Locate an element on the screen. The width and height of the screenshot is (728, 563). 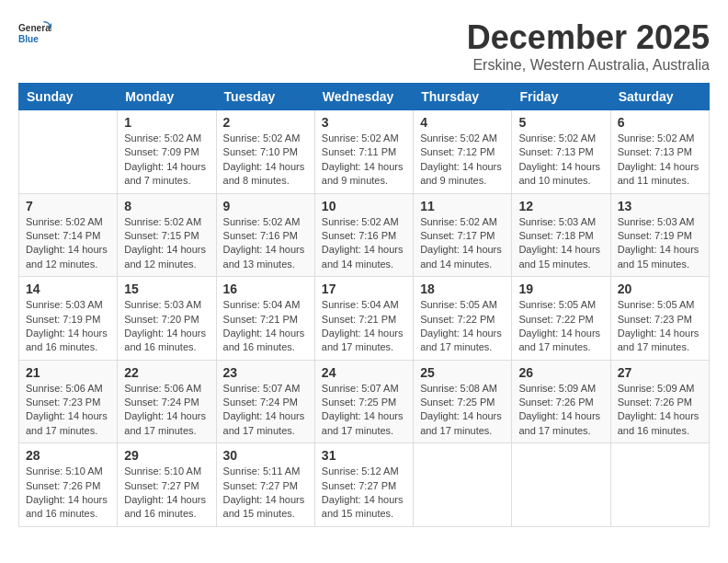
day-info: Sunrise: 5:03 AMSunset: 7:20 PMDaylight:… is located at coordinates (166, 327).